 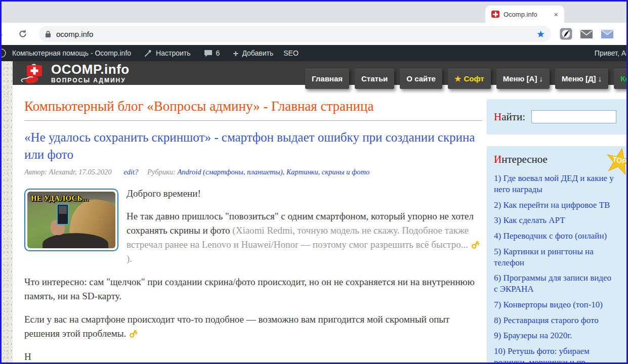 I want to click on reload-button, so click(x=23, y=34).